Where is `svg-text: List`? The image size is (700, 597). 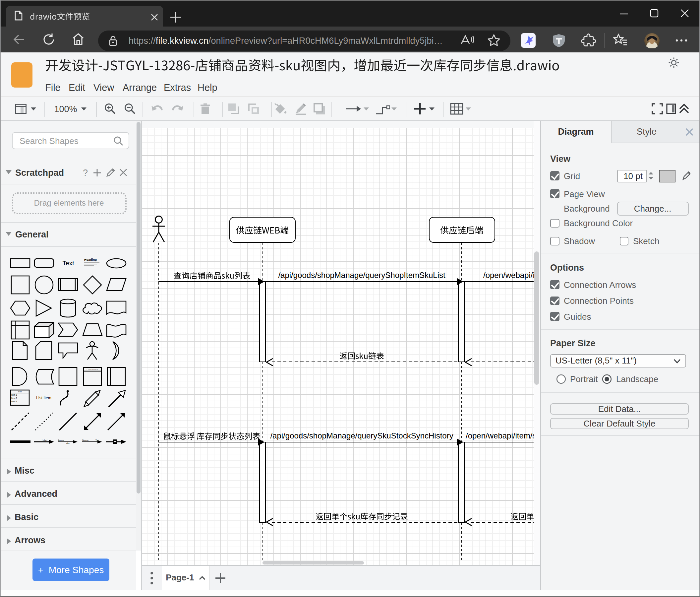 svg-text: List is located at coordinates (20, 391).